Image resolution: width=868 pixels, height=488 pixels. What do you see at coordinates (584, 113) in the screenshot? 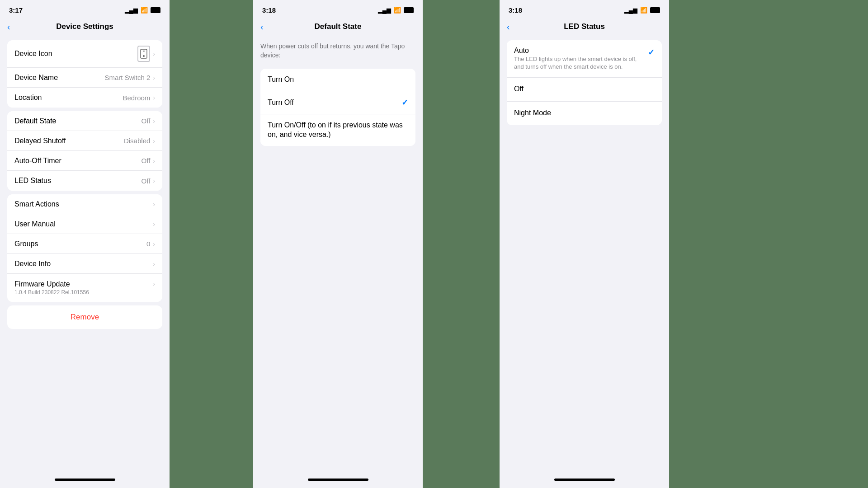
I see `led-night-mode-option: Night Mode` at bounding box center [584, 113].